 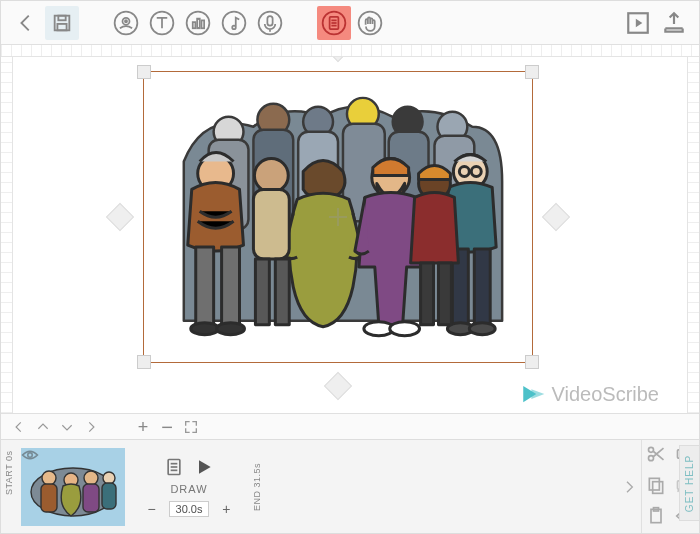 I want to click on resize-handle-top-right, so click(x=532, y=72).